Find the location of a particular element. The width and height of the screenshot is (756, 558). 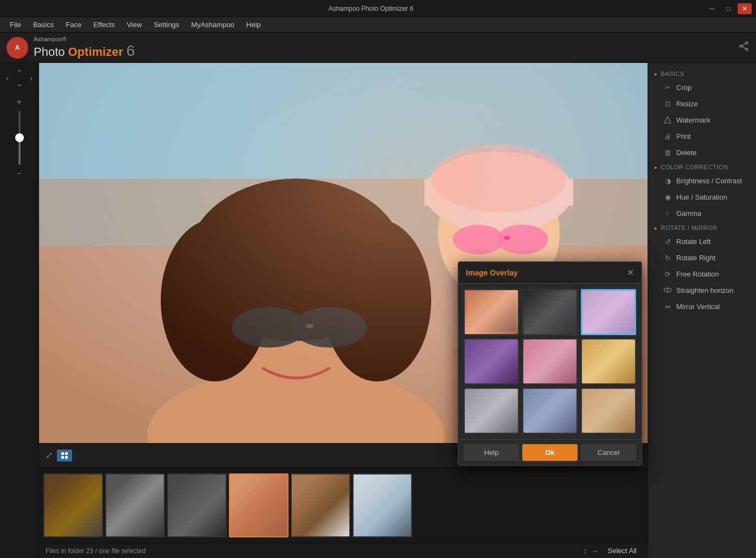

panel-item-delete: 🗑 Delete is located at coordinates (702, 152).